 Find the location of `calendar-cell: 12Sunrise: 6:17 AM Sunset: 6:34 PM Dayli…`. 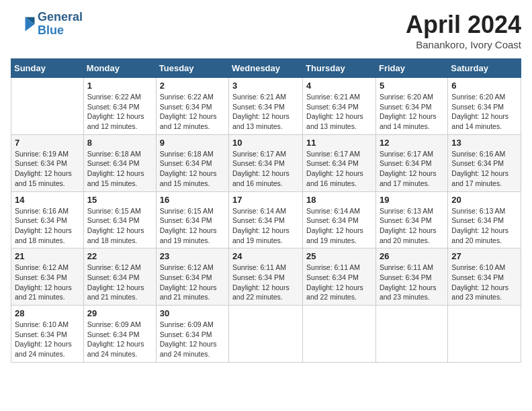

calendar-cell: 12Sunrise: 6:17 AM Sunset: 6:34 PM Dayli… is located at coordinates (411, 163).